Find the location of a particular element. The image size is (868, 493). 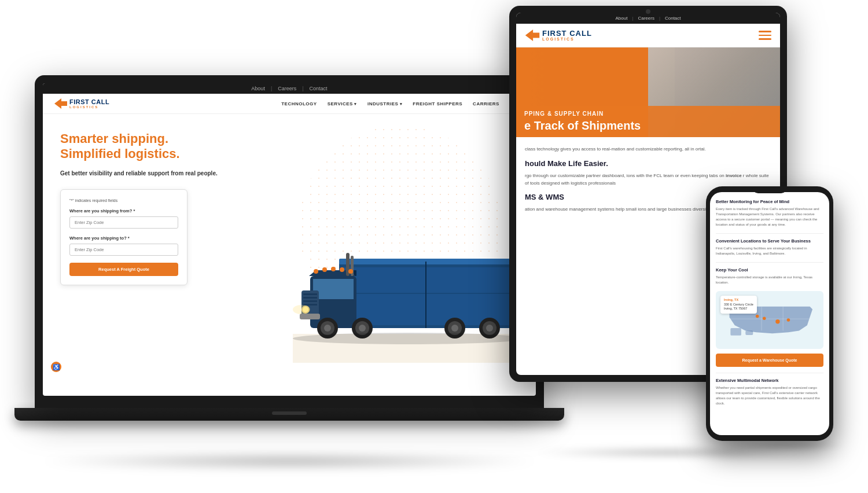

mobile-section2-text: First Call's warehousing facilities are … is located at coordinates (770, 251).